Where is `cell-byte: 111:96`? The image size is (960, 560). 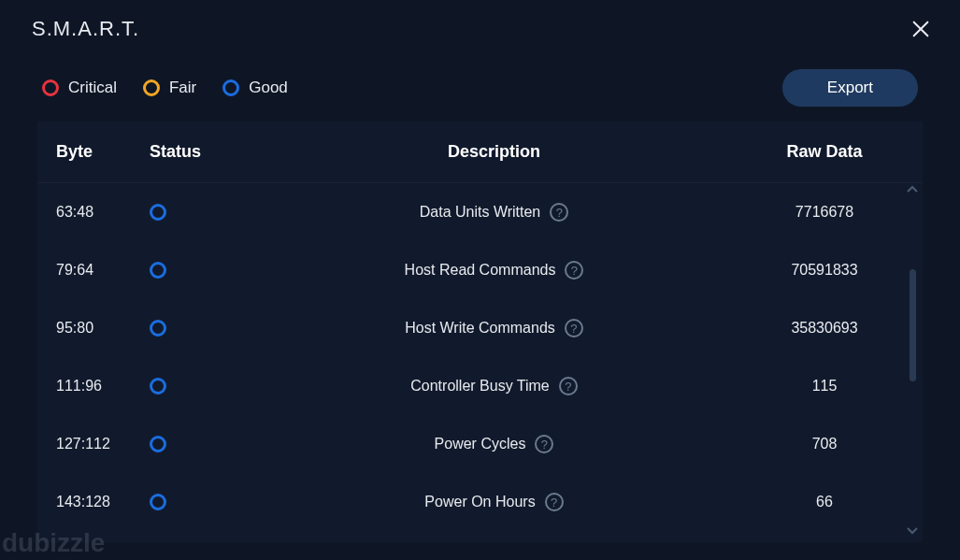 cell-byte: 111:96 is located at coordinates (103, 386).